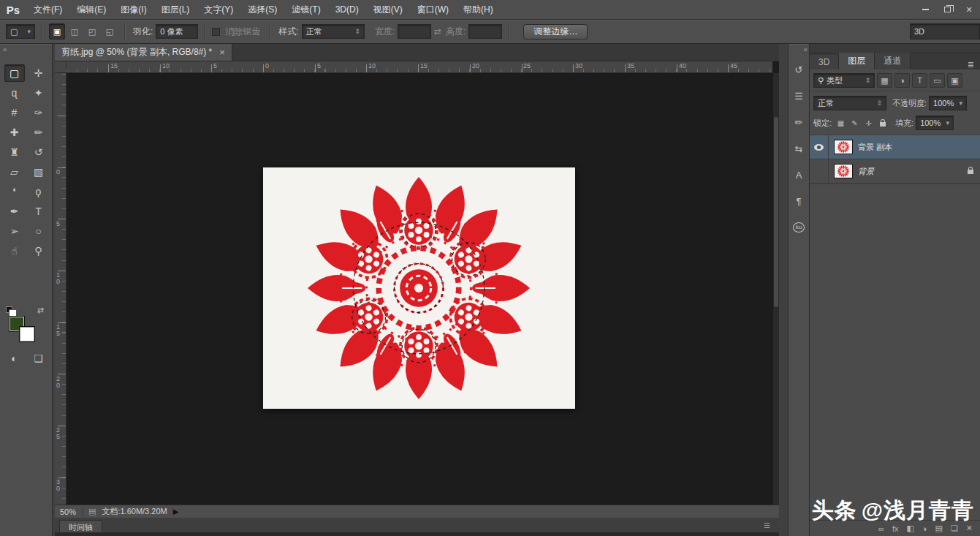  What do you see at coordinates (893, 61) in the screenshot?
I see `tab-channels: 通道` at bounding box center [893, 61].